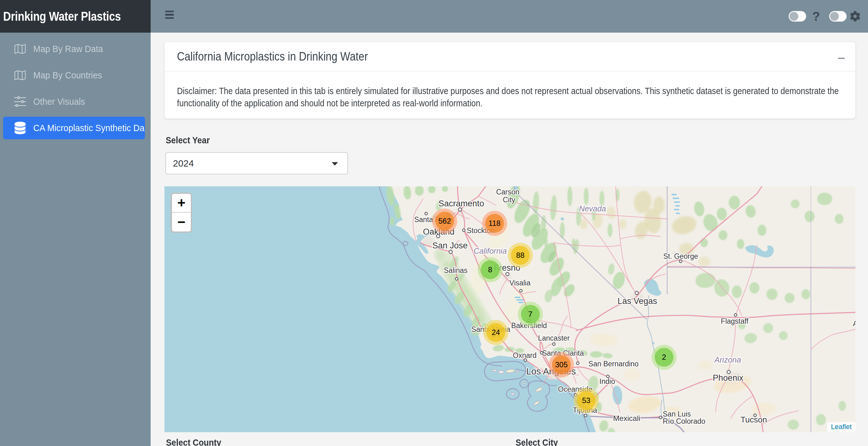 Image resolution: width=868 pixels, height=446 pixels. What do you see at coordinates (592, 209) in the screenshot?
I see `svg-text: Nevada` at bounding box center [592, 209].